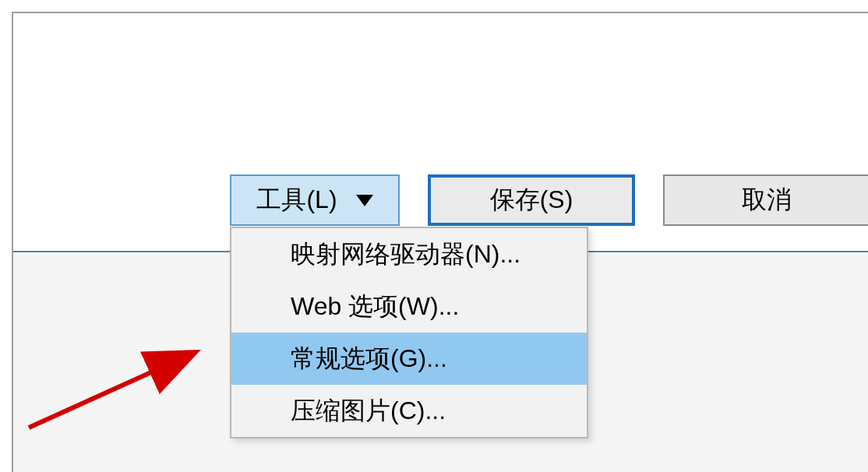 This screenshot has height=472, width=868. What do you see at coordinates (405, 255) in the screenshot?
I see `menu-item-label: 映射网络驱动器(N)...` at bounding box center [405, 255].